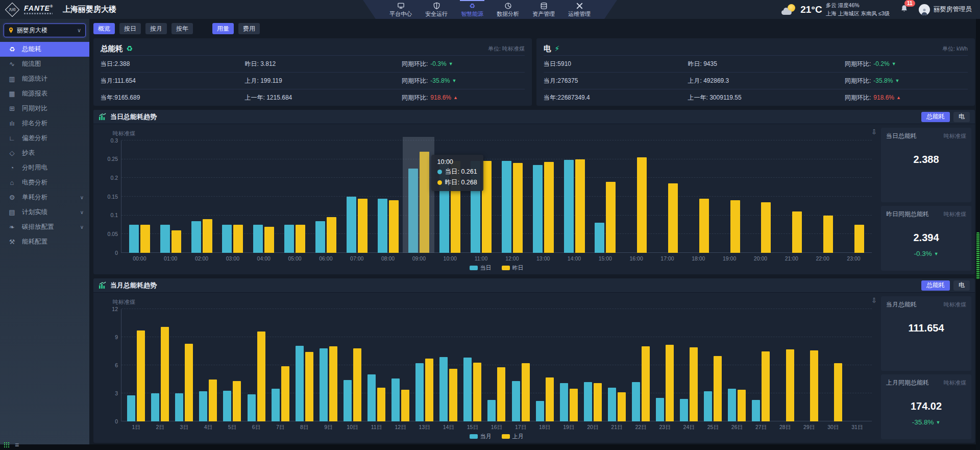 The width and height of the screenshot is (980, 450). I want to click on bar-group: 31日, so click(857, 365).